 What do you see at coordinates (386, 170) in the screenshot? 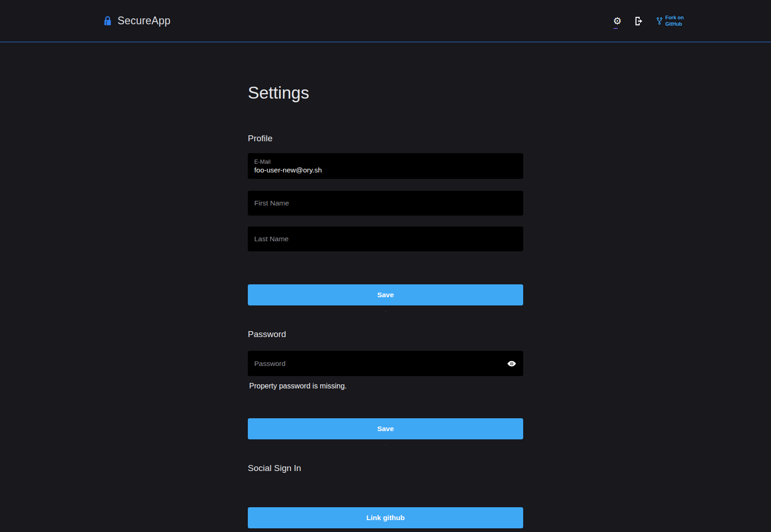
I see `email-input` at bounding box center [386, 170].